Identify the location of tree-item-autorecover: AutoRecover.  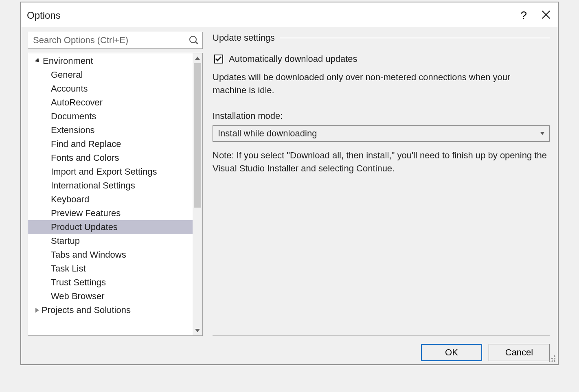
(110, 103).